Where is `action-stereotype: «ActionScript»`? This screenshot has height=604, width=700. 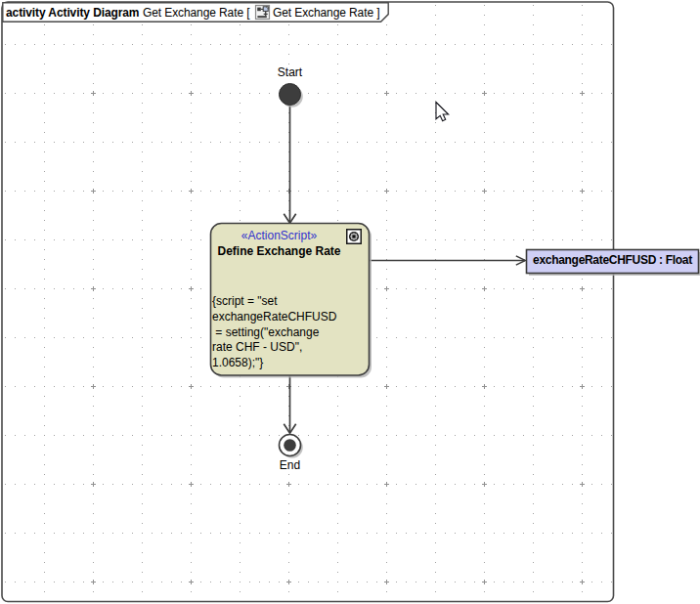 action-stereotype: «ActionScript» is located at coordinates (280, 236).